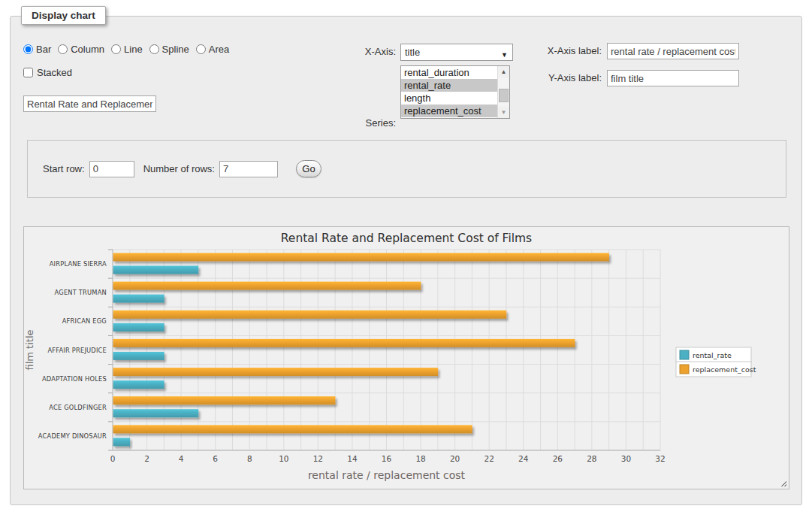 Image resolution: width=812 pixels, height=512 pixels. Describe the element at coordinates (213, 50) in the screenshot. I see `chart-type-option-area: Area` at that location.